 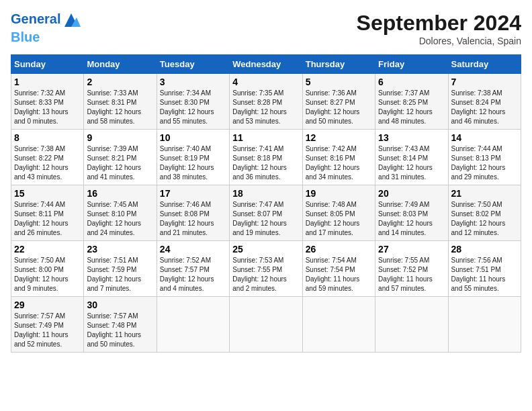 I want to click on day-number: 14, so click(x=485, y=138).